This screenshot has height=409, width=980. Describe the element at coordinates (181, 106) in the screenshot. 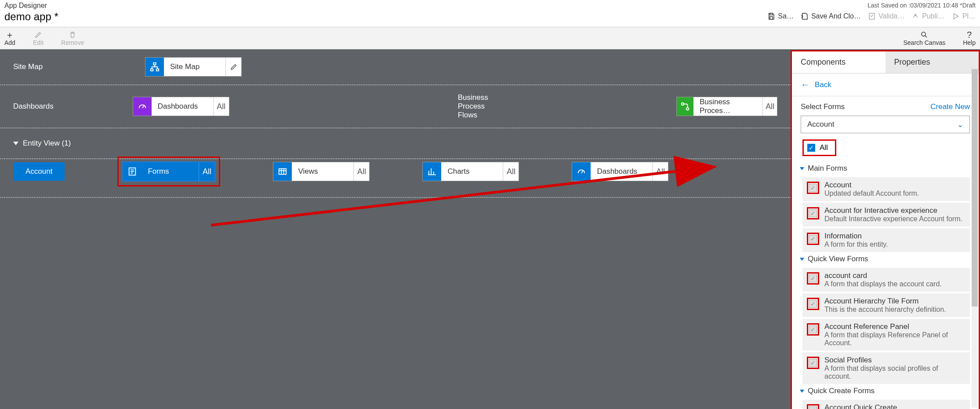

I see `dashboards-tile: Dashboards All` at that location.